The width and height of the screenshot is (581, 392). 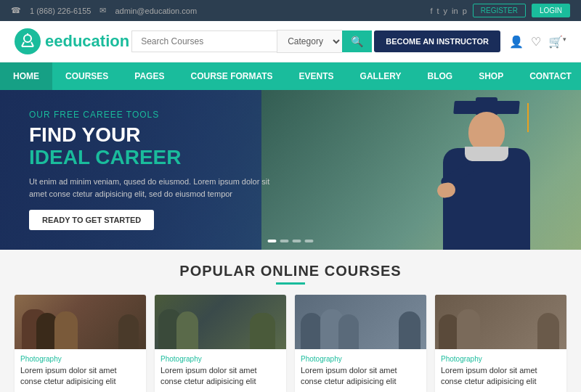 I want to click on course-card-4: Photography Lorem ipsum dolor sit amet c…, so click(x=501, y=343).